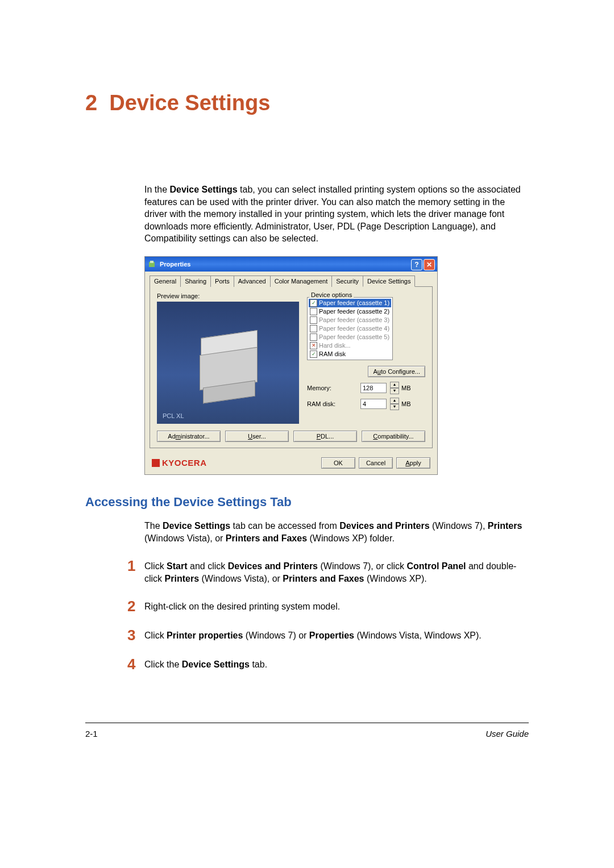 The width and height of the screenshot is (614, 868). What do you see at coordinates (328, 635) in the screenshot?
I see `step-3: 3 Click Printer properties (Windows 7) o…` at bounding box center [328, 635].